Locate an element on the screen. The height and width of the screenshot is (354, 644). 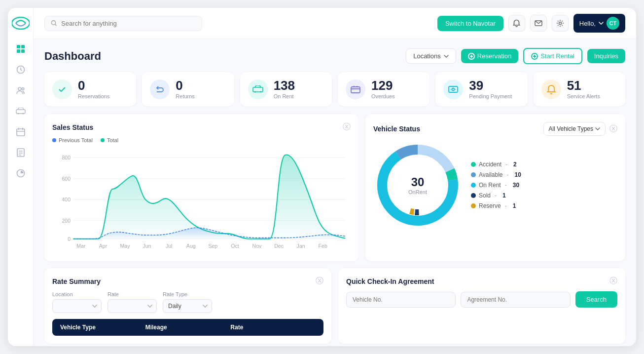
svg-text: Apr is located at coordinates (104, 246).